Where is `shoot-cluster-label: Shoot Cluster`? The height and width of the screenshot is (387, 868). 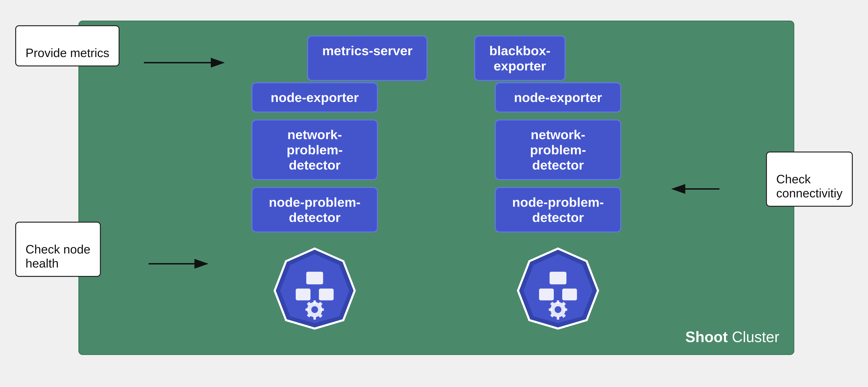 shoot-cluster-label: Shoot Cluster is located at coordinates (733, 337).